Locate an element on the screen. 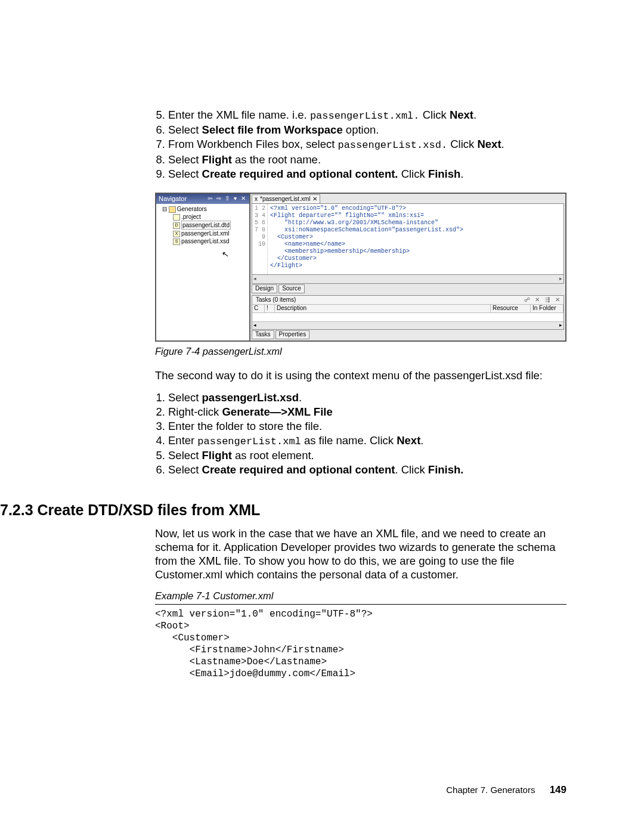  cursor-icon: ↖ is located at coordinates (225, 254).